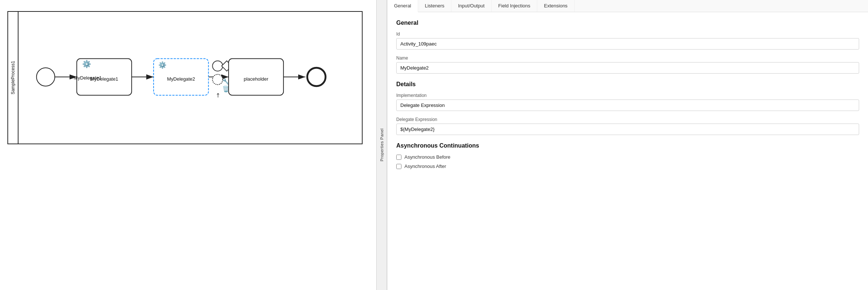  I want to click on id-label: Id, so click(628, 34).